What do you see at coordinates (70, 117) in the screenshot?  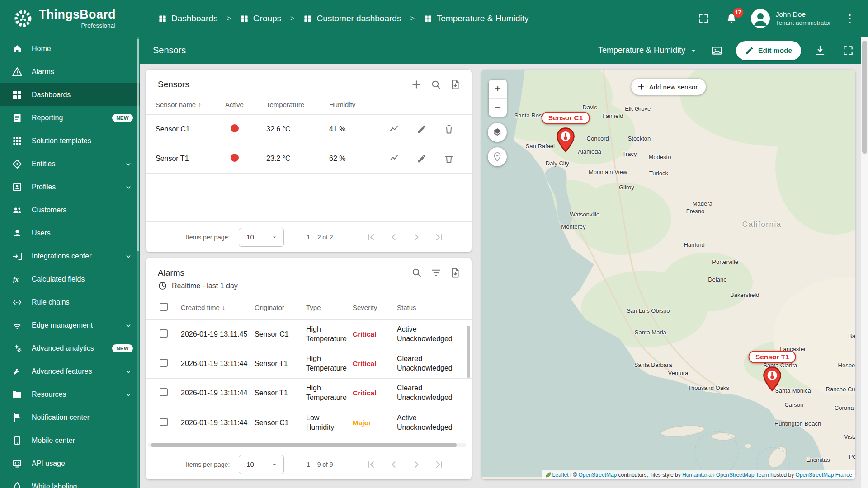 I see `sidebar-item-reporting: Reporting NEW` at bounding box center [70, 117].